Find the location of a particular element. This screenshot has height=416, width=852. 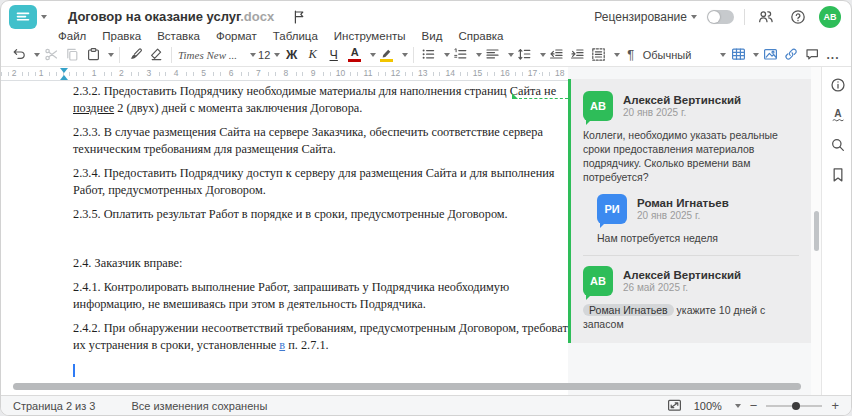

document-title: Договор на оказание услуг.docx is located at coordinates (171, 16).